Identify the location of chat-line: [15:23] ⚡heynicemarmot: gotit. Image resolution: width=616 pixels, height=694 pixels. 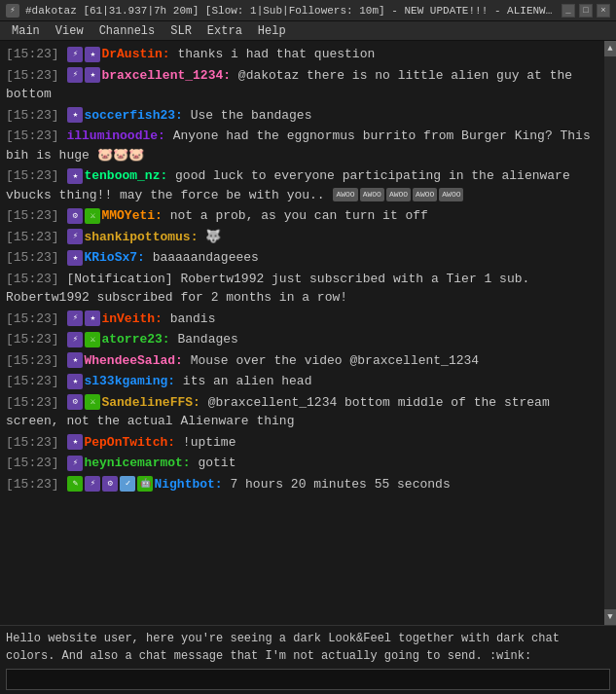
(302, 463).